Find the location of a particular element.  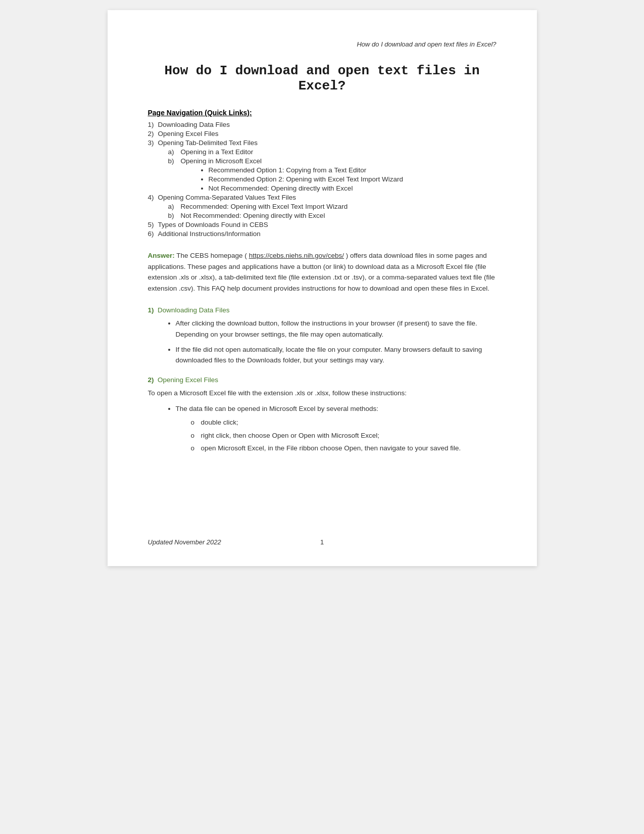

section-2-heading: 2) Opening Excel Files is located at coordinates (322, 380).